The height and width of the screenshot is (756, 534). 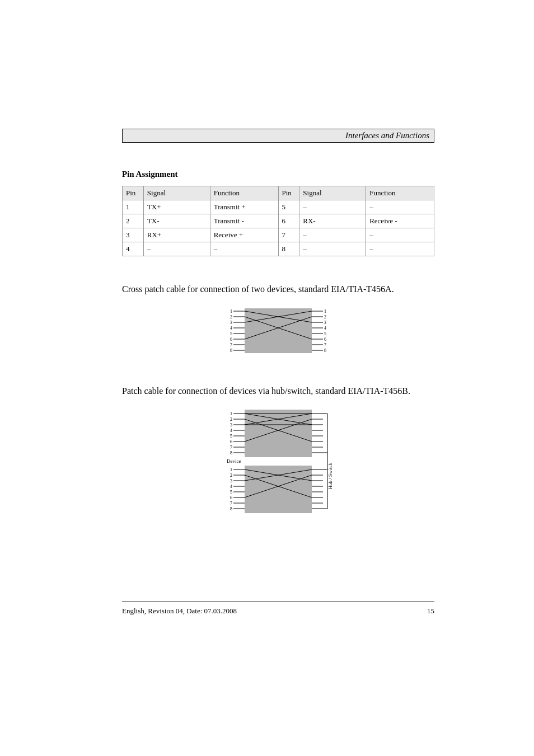 What do you see at coordinates (289, 250) in the screenshot?
I see `td: 8` at bounding box center [289, 250].